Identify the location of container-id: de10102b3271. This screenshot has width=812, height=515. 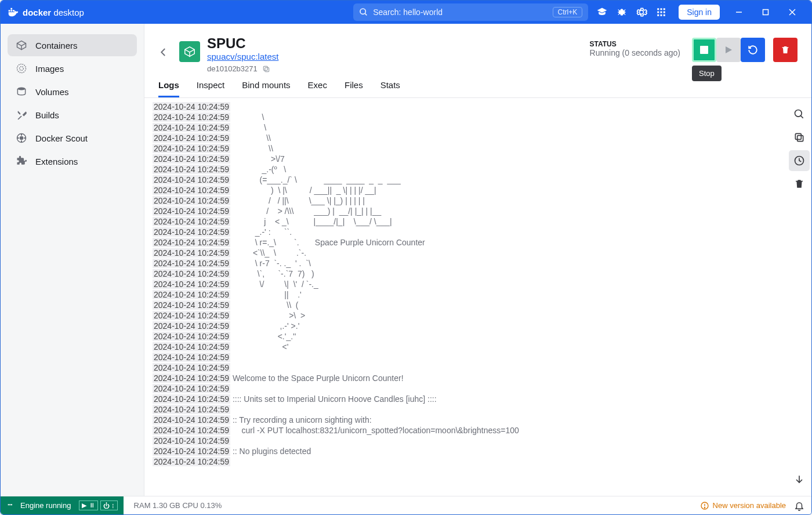
(232, 68).